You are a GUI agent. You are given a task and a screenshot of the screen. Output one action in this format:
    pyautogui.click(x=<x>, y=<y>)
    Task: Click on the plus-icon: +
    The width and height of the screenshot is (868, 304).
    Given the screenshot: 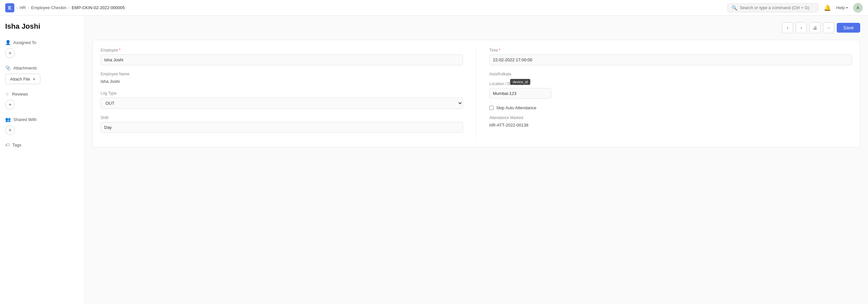 What is the action you would take?
    pyautogui.click(x=34, y=79)
    